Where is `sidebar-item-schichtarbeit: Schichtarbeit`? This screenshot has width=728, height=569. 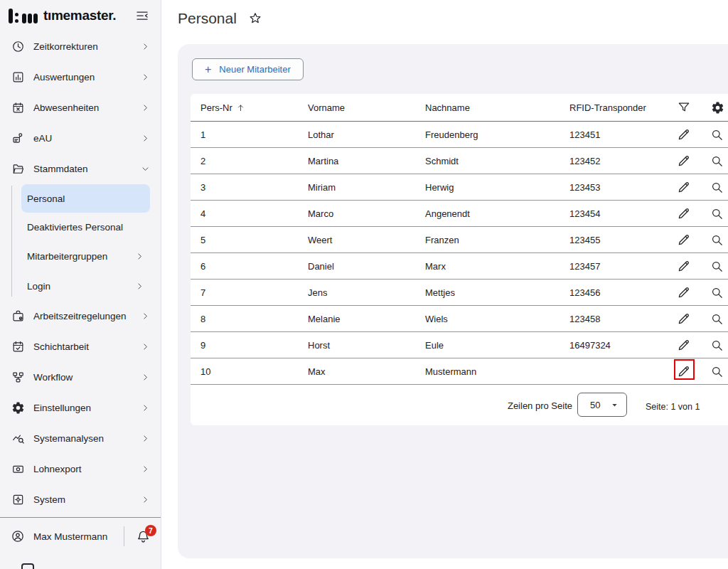
sidebar-item-schichtarbeit: Schichtarbeit is located at coordinates (80, 347).